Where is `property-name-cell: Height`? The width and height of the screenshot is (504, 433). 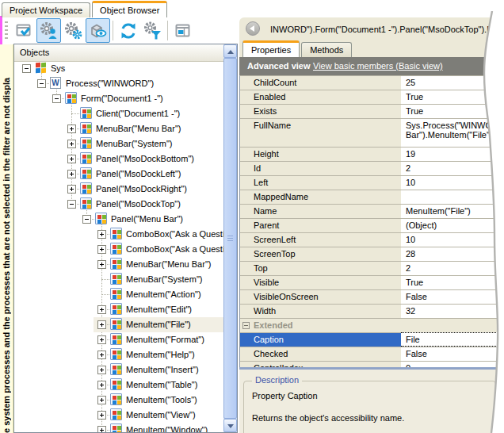
property-name-cell: Height is located at coordinates (320, 154).